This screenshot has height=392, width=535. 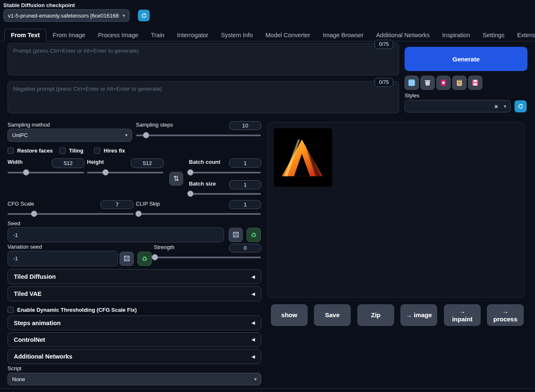 What do you see at coordinates (412, 83) in the screenshot?
I see `extra-networks-button` at bounding box center [412, 83].